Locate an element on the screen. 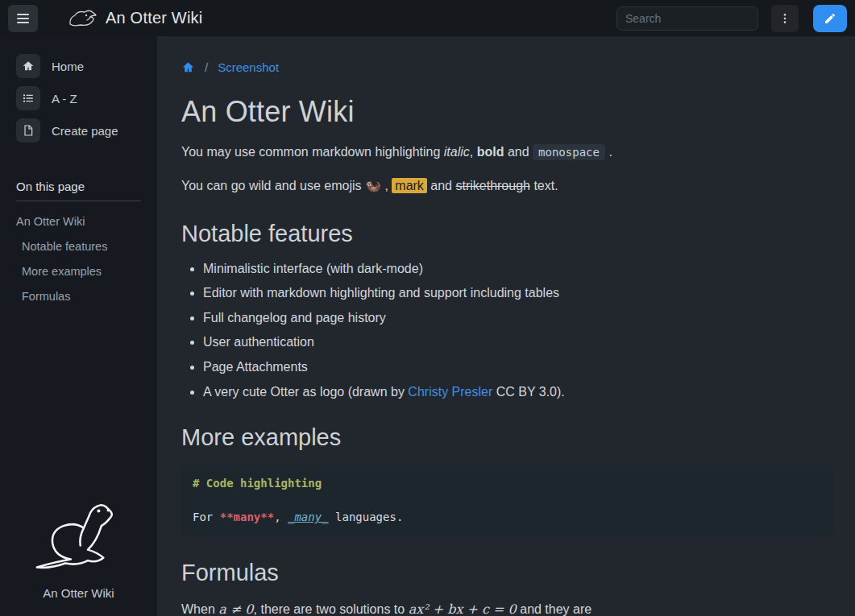  toc-link-formulas: Formulas is located at coordinates (79, 296).